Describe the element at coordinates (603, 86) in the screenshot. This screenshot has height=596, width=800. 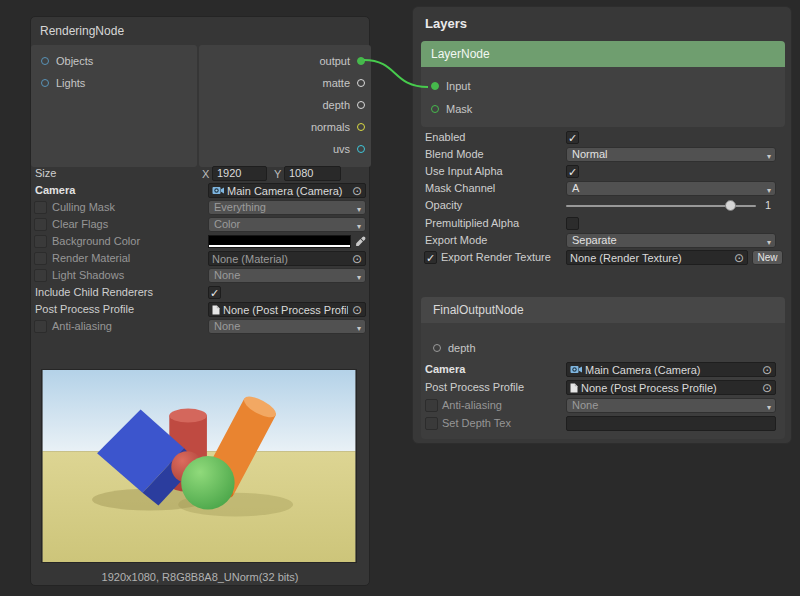
I see `port-row-input: Input` at that location.